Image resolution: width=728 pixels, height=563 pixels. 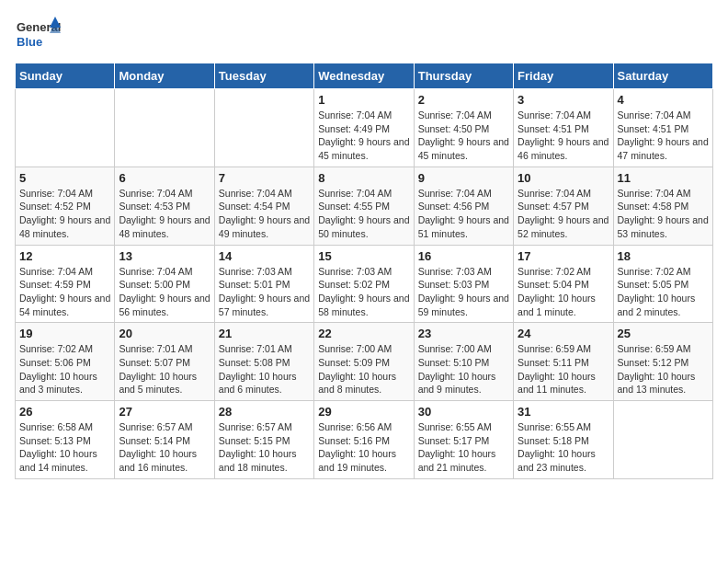 I want to click on day-number: 4, so click(x=664, y=99).